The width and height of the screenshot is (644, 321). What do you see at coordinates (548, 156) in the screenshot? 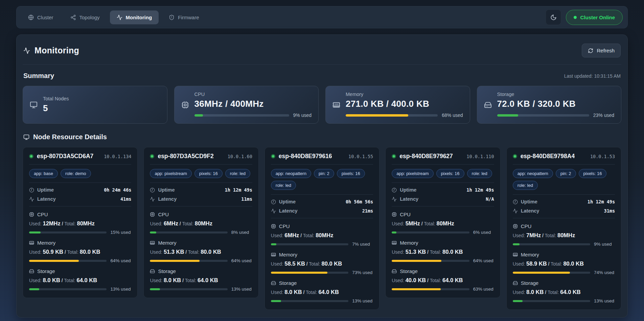
I see `node-name: esp-840D8E9798A4` at bounding box center [548, 156].